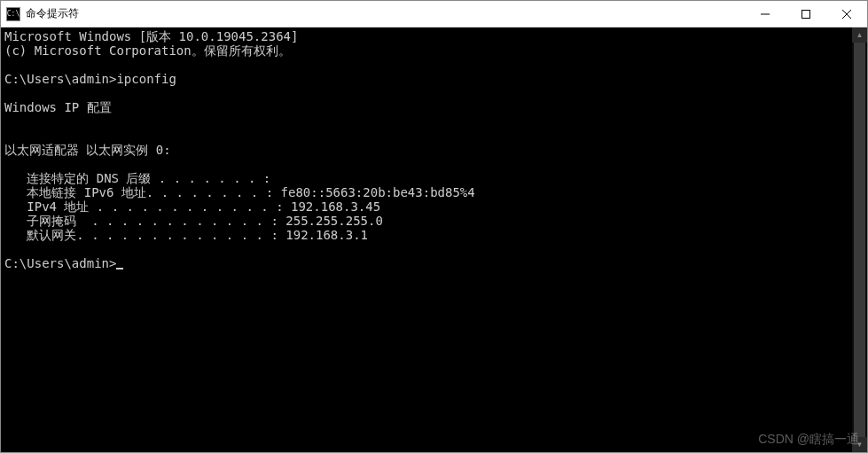 The image size is (868, 453). I want to click on line-ipconfig-header: Windows IP 配置, so click(59, 107).